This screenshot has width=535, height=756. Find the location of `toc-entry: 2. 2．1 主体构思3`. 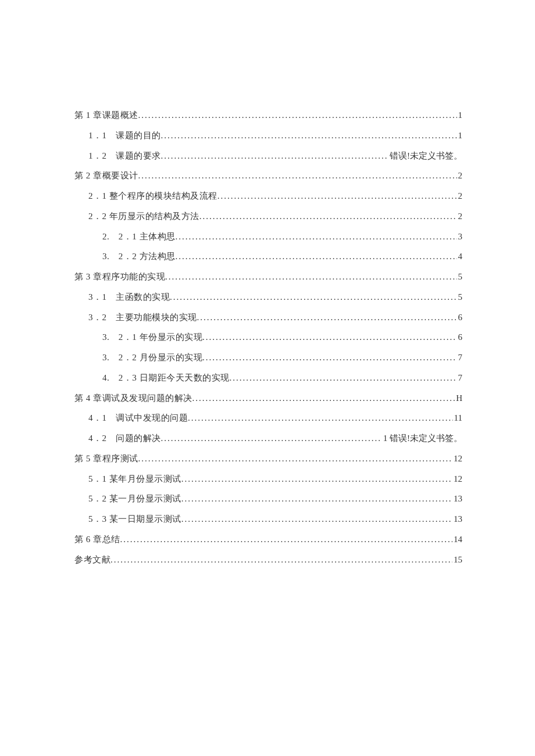

toc-entry: 2. 2．1 主体构思3 is located at coordinates (269, 237).